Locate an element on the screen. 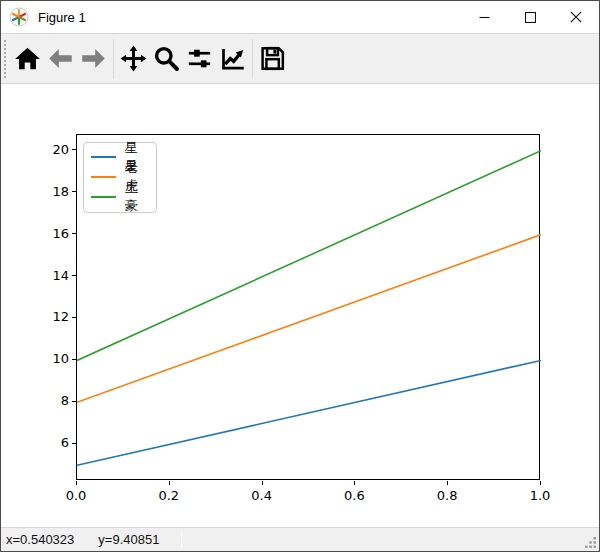 The image size is (600, 552). window-title: Figure 1 is located at coordinates (62, 18).